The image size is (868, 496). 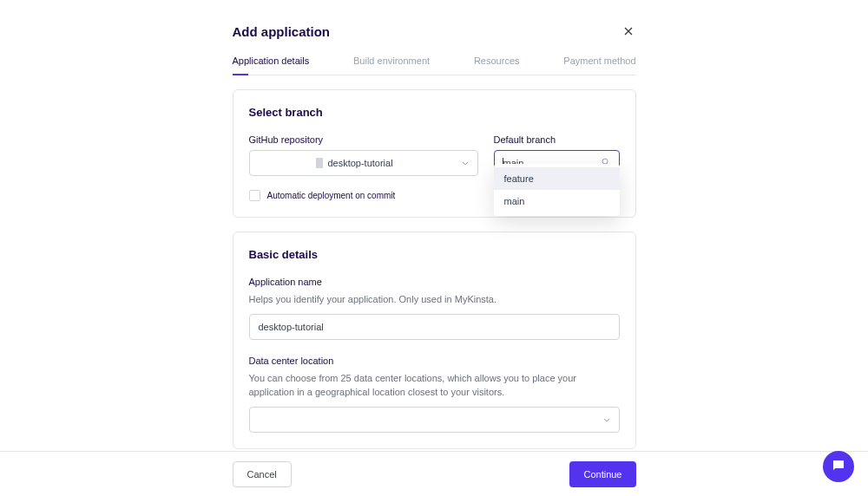 I want to click on dropdown-option-feature: feature, so click(x=557, y=179).